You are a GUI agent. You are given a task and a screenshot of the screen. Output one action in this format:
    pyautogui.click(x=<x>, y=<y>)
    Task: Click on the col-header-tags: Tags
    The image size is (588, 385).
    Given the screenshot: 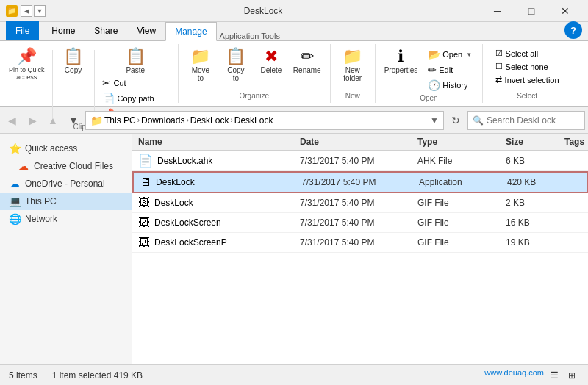 What is the action you would take?
    pyautogui.click(x=575, y=142)
    